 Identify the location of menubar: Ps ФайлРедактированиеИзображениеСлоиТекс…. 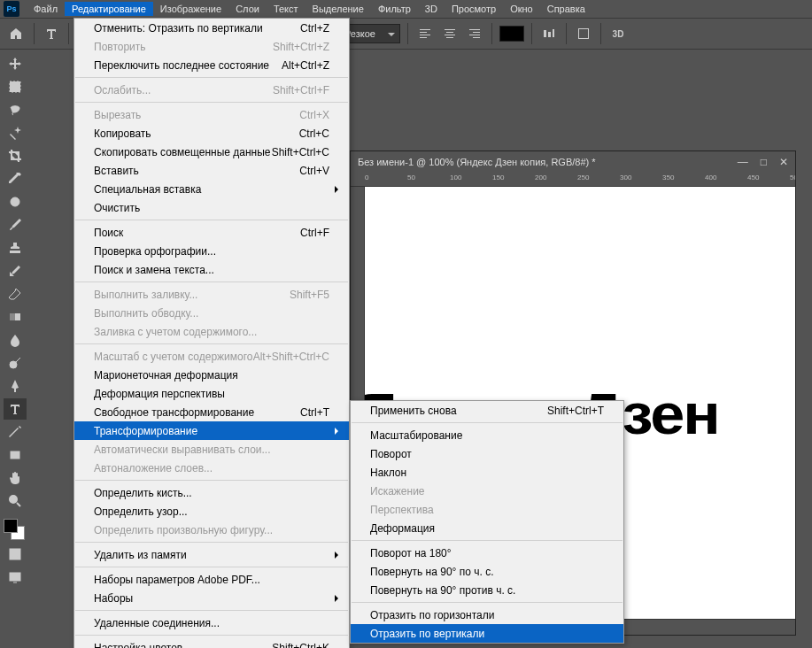
(406, 9).